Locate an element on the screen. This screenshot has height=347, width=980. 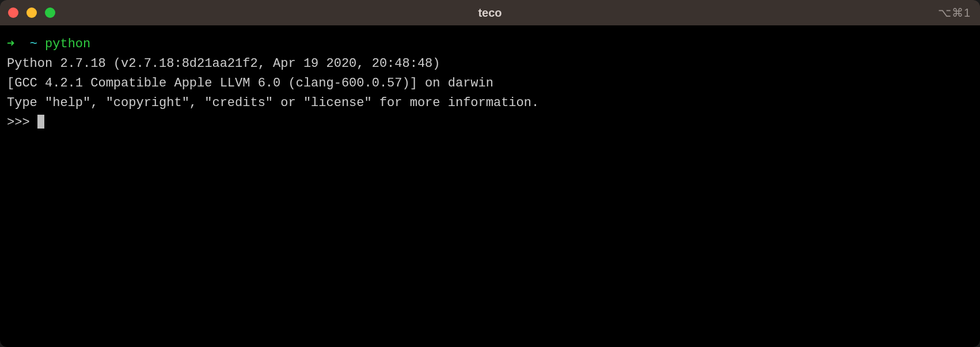
repl-prompt: >>> is located at coordinates (22, 122).